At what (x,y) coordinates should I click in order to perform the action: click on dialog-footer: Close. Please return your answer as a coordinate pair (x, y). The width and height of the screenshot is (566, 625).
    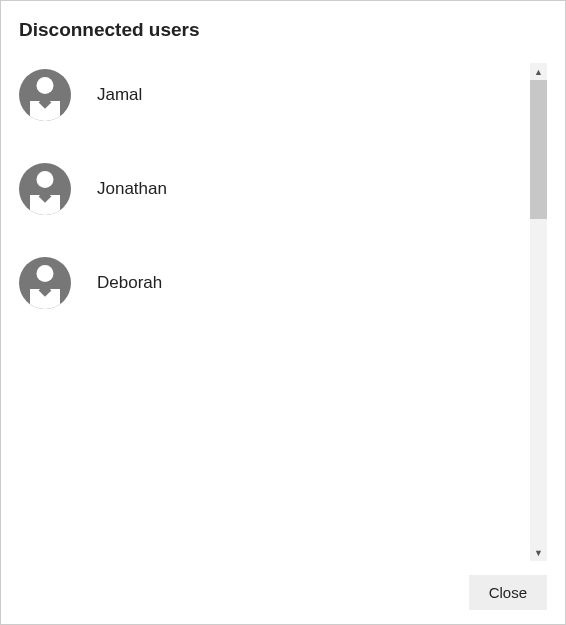
    Looking at the image, I should click on (283, 592).